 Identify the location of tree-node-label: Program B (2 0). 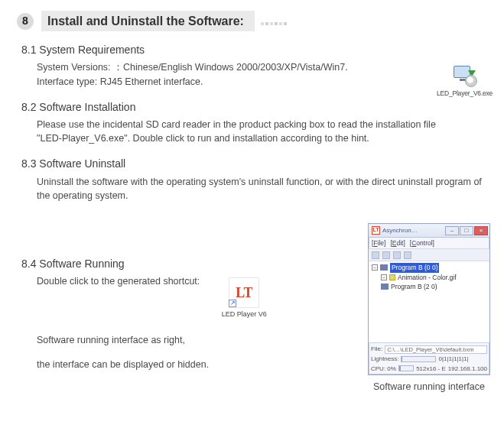
(414, 287).